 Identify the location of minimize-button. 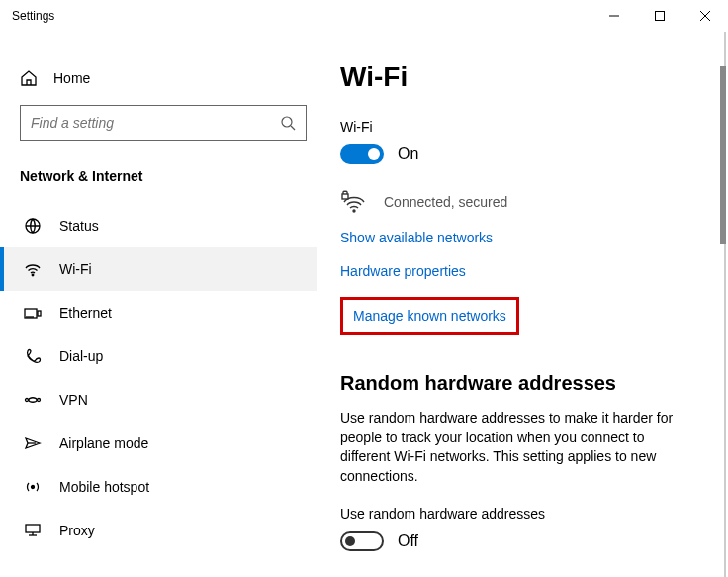
(614, 16).